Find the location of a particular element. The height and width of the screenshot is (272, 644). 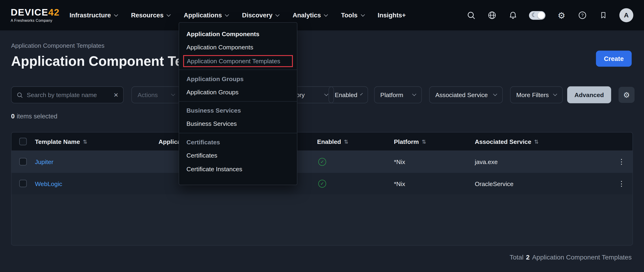

device42-logo: DEVICE42 A Freshworks Company is located at coordinates (35, 15).